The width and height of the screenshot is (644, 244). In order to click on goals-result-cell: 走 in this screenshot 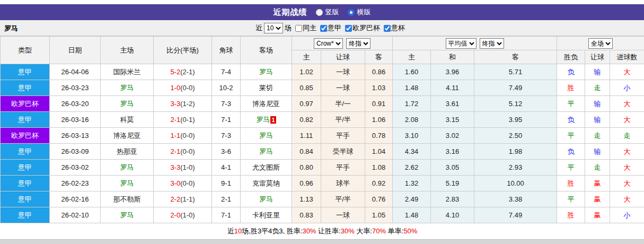, I will do `click(627, 136)`.